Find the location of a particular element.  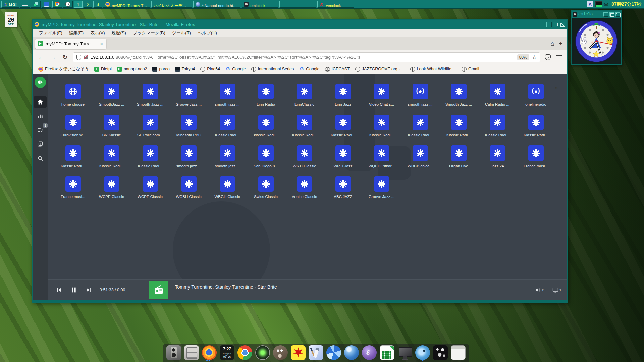

back-icon: ← is located at coordinates (41, 57).